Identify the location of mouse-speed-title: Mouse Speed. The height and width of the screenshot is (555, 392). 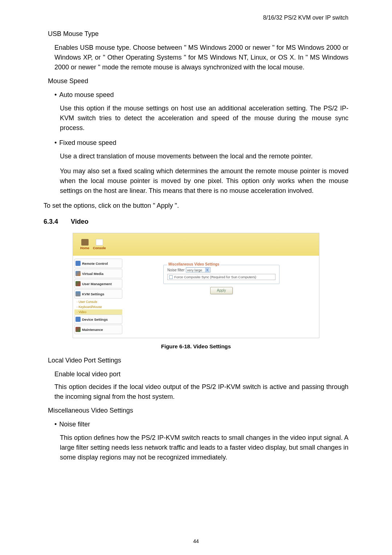
(198, 81).